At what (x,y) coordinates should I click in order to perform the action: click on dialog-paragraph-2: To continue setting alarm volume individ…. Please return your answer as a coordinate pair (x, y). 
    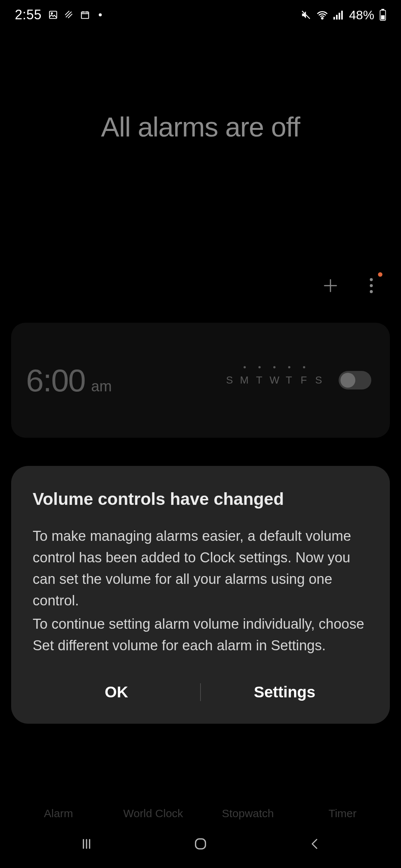
    Looking at the image, I should click on (200, 635).